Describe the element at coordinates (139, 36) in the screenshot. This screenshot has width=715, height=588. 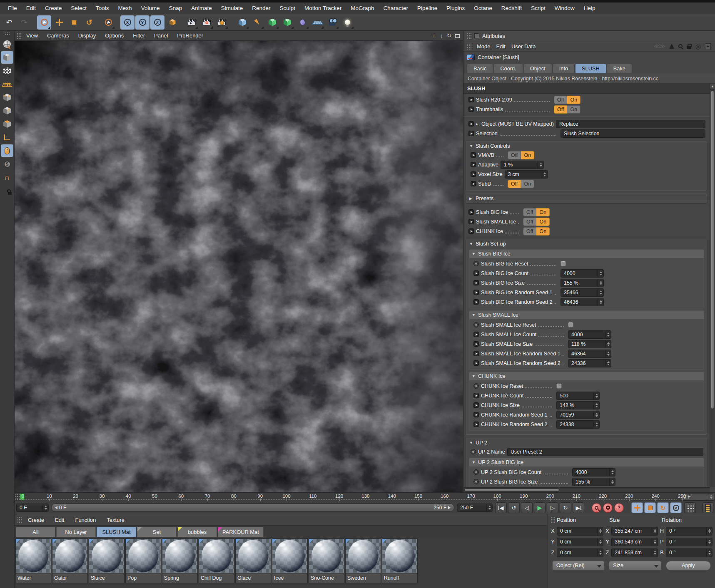
I see `viewport-menu-filter: Filter` at that location.